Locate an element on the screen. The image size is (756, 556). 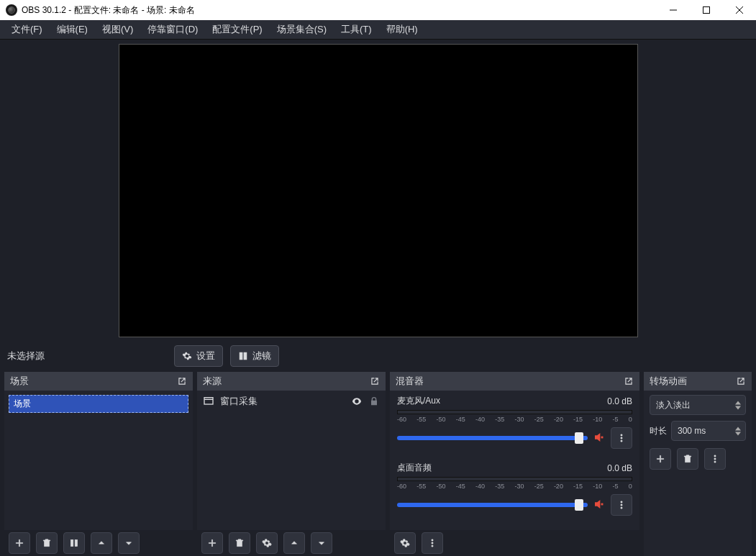
source-filters-label: 滤镜 is located at coordinates (262, 356).